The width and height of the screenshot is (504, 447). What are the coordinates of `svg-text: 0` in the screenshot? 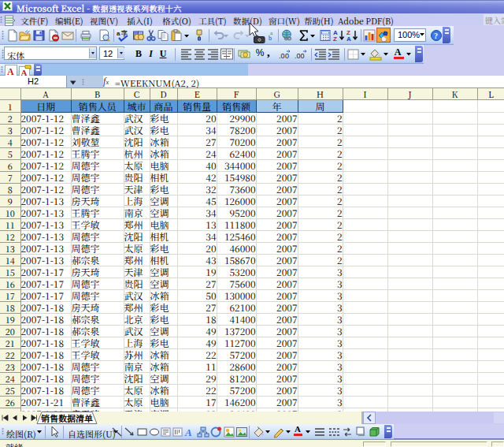 It's located at (287, 56).